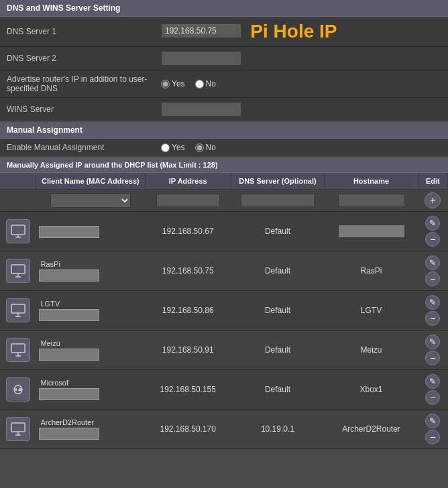 The width and height of the screenshot is (448, 488). I want to click on edit-button-5: ✎, so click(433, 381).